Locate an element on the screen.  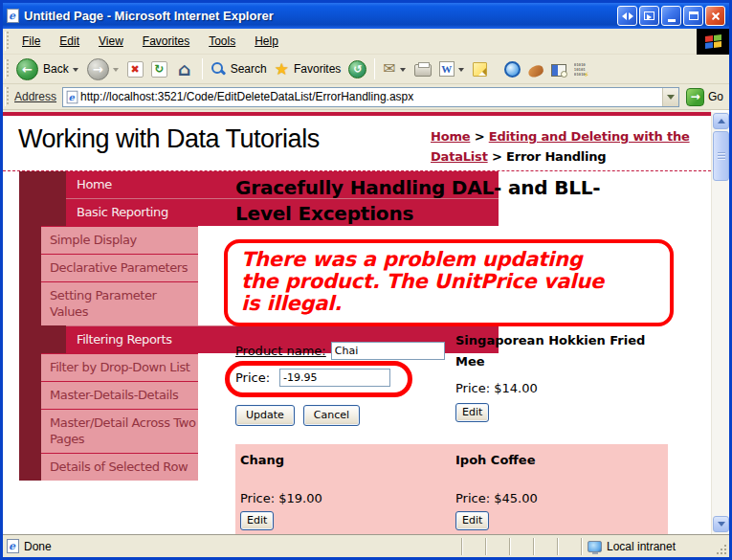
pan-arrows-button is located at coordinates (628, 15).